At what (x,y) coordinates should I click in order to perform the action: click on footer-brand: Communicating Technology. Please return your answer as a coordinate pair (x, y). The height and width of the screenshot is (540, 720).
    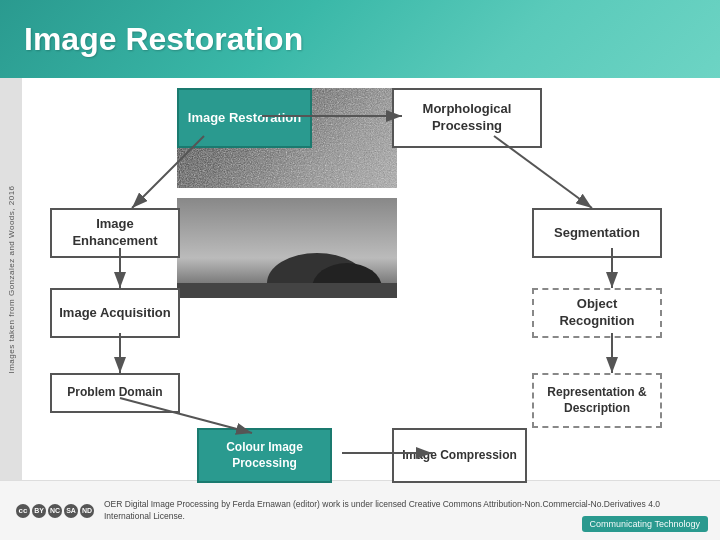
    Looking at the image, I should click on (645, 524).